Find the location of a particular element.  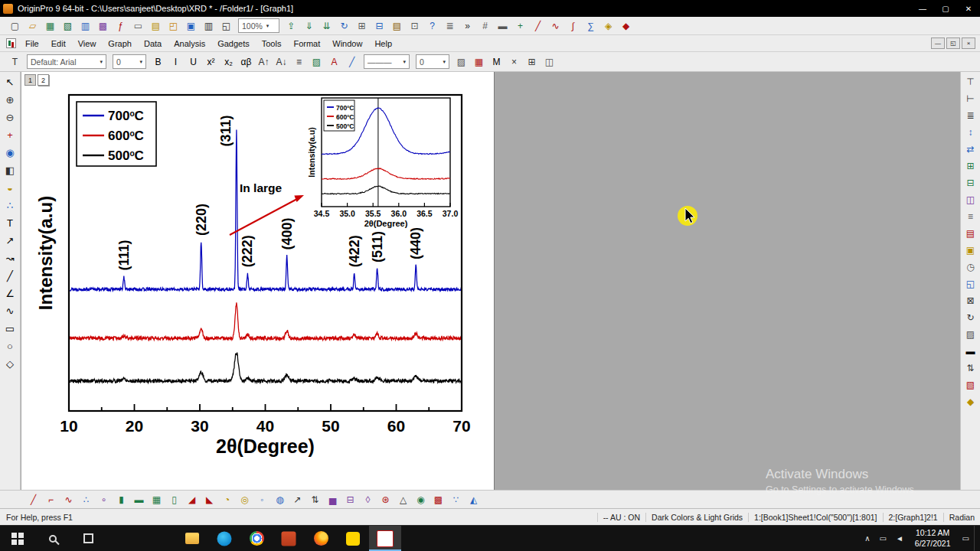

subscript-button: x₂ is located at coordinates (228, 61).